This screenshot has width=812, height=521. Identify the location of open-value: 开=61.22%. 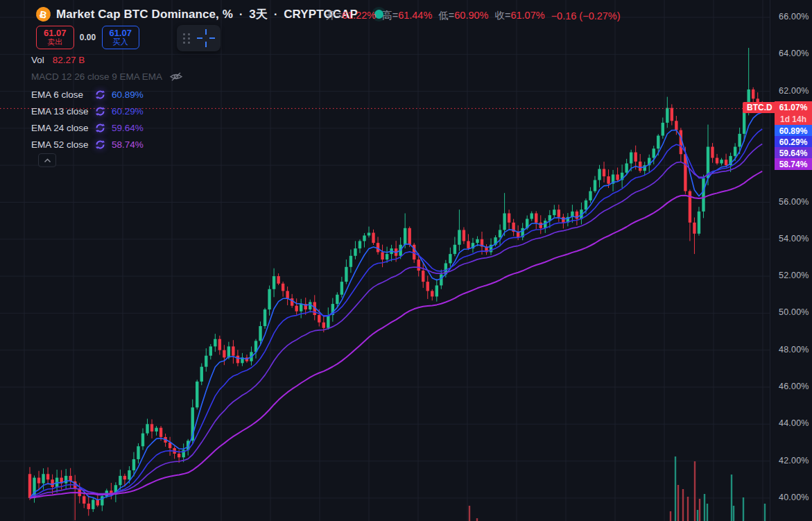
(351, 15).